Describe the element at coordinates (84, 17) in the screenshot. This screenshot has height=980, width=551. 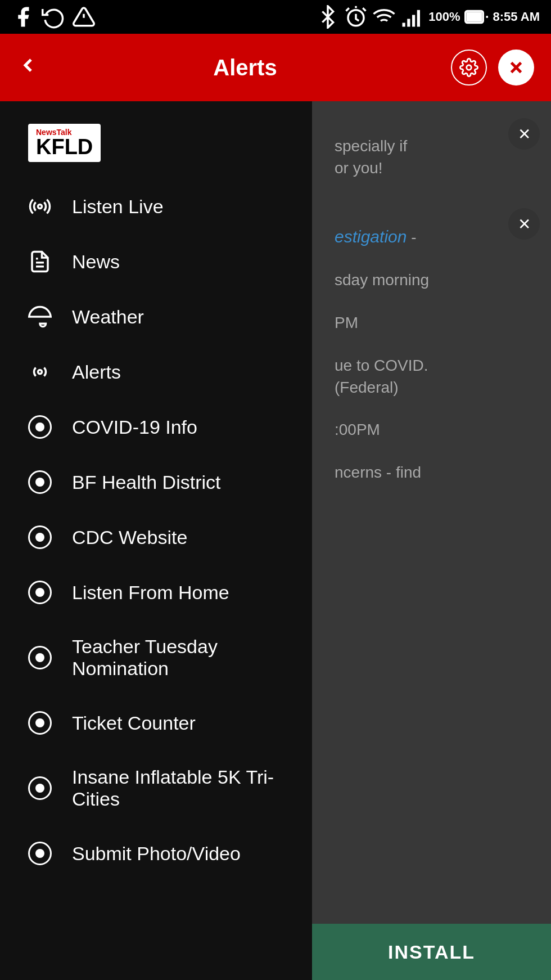
I see `warning-icon` at that location.